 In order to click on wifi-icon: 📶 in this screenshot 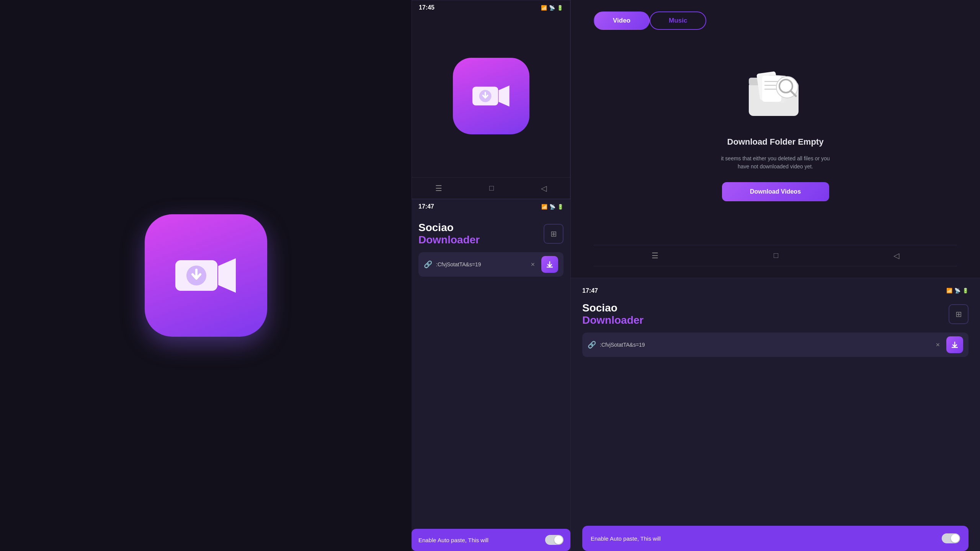, I will do `click(544, 8)`.